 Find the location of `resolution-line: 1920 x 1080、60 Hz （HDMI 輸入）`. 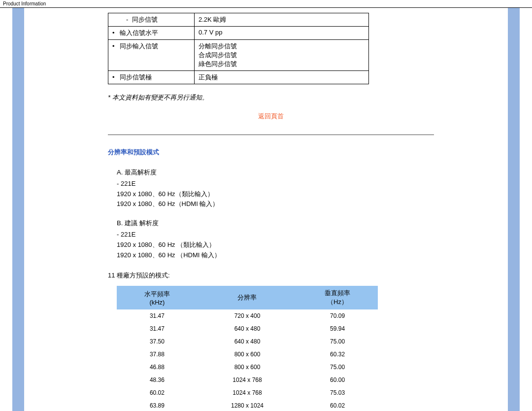

resolution-line: 1920 x 1080、60 Hz （HDMI 輸入） is located at coordinates (275, 255).